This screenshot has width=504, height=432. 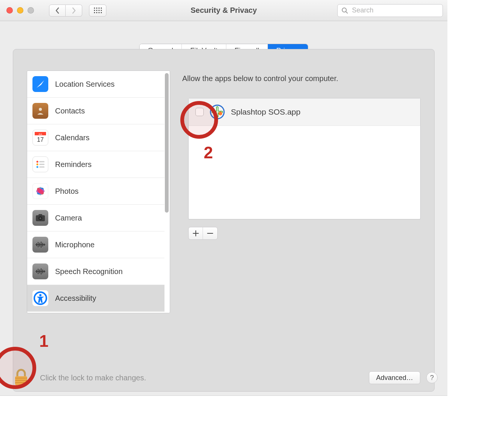 I want to click on app-checkbox, so click(x=200, y=112).